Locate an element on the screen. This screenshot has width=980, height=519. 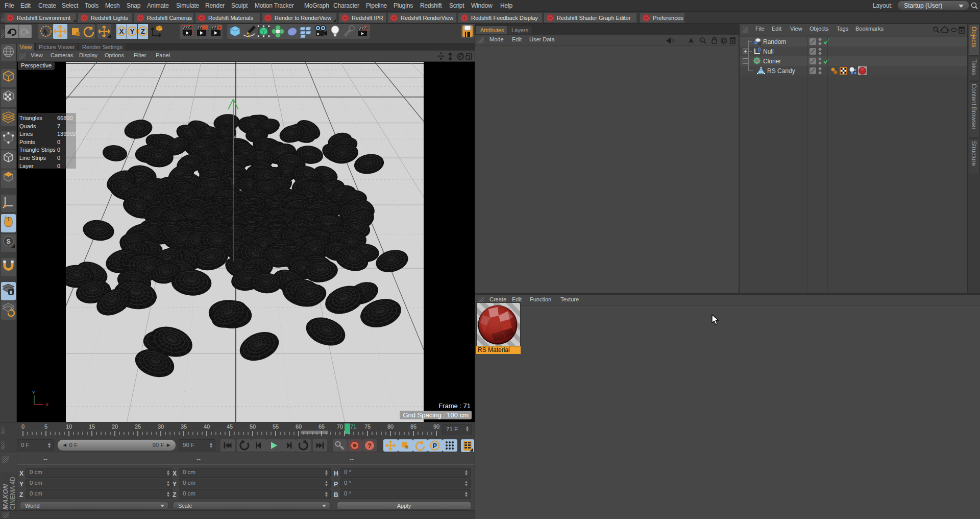
svg-text: 75 is located at coordinates (368, 427).